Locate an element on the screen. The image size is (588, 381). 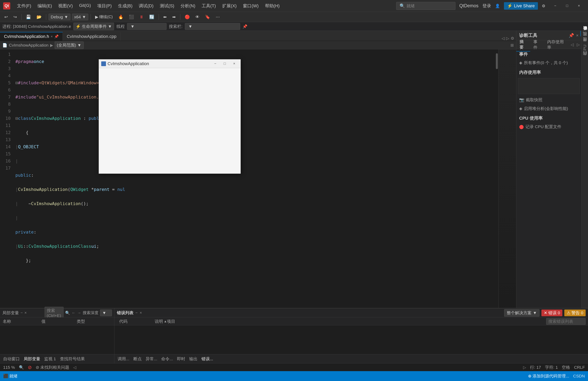
solution-dropdown: 整个解决方案 ▼ is located at coordinates (522, 313).